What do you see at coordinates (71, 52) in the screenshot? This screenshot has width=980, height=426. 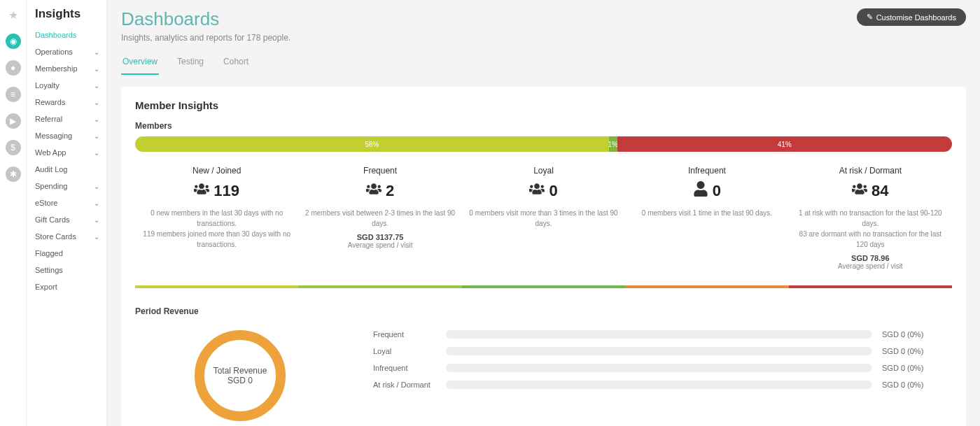 I see `sidebar-item-operations: Operations⌄` at bounding box center [71, 52].